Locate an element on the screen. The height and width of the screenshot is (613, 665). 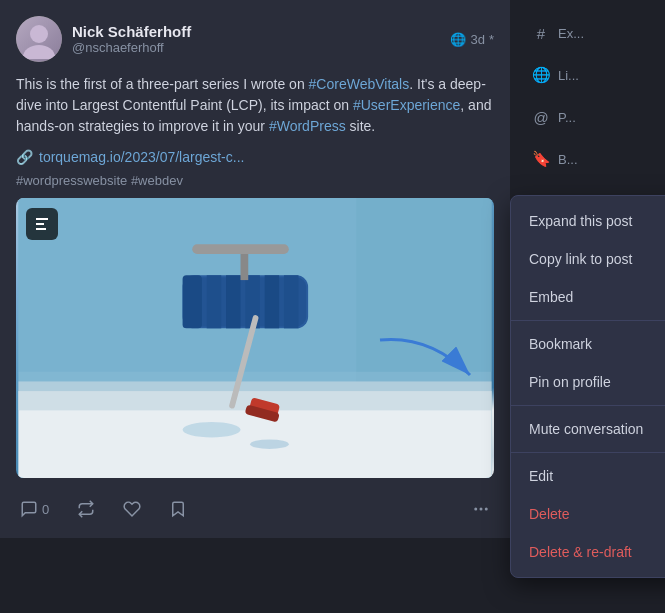
menu-item-delete: Delete is located at coordinates (588, 514).